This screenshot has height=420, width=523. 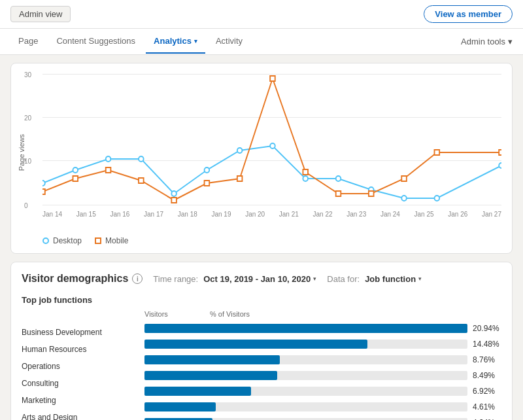 I want to click on bar-row-consulting: 8.49%, so click(x=320, y=376).